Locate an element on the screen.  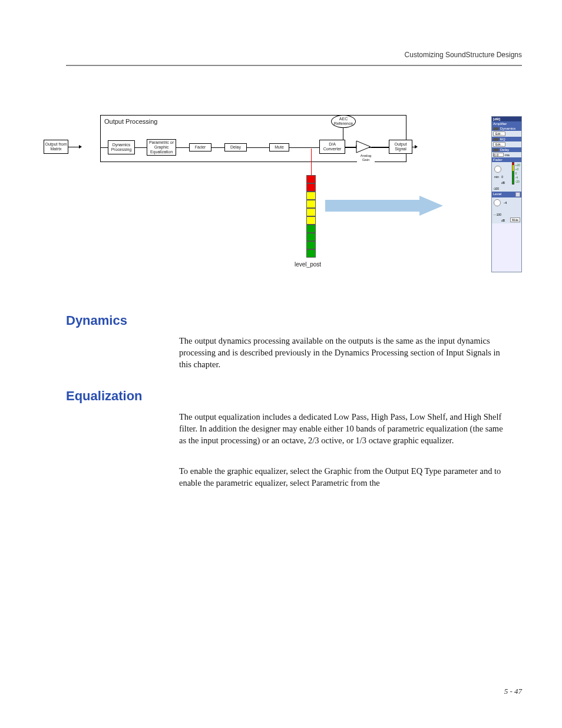
fader-knob-mark: min 0 is located at coordinates (498, 177).